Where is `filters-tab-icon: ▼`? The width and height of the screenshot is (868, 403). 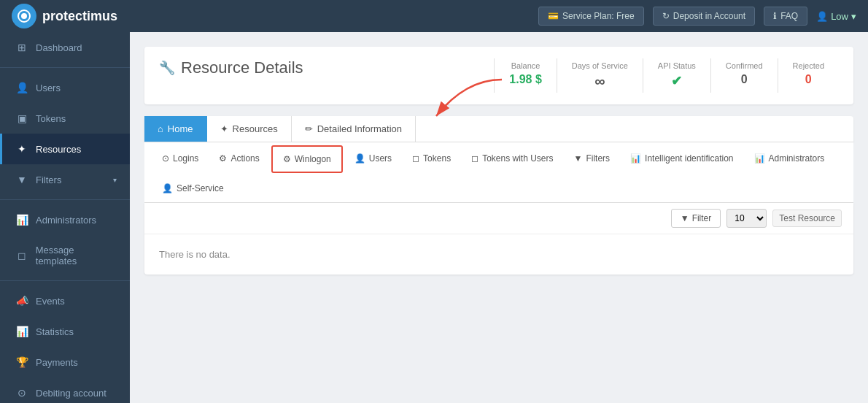 filters-tab-icon: ▼ is located at coordinates (578, 158).